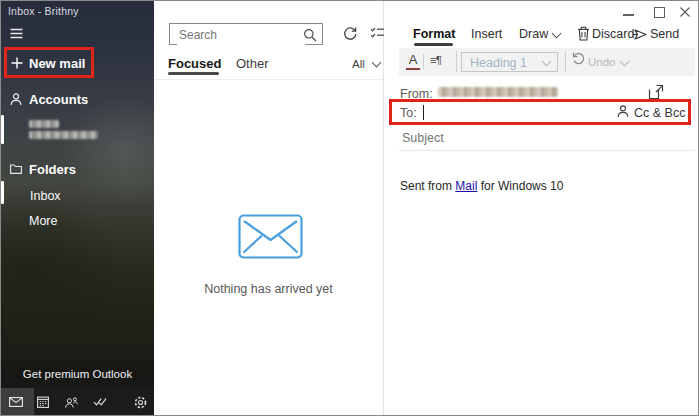 This screenshot has height=416, width=699. What do you see at coordinates (628, 16) in the screenshot?
I see `minimize-button` at bounding box center [628, 16].